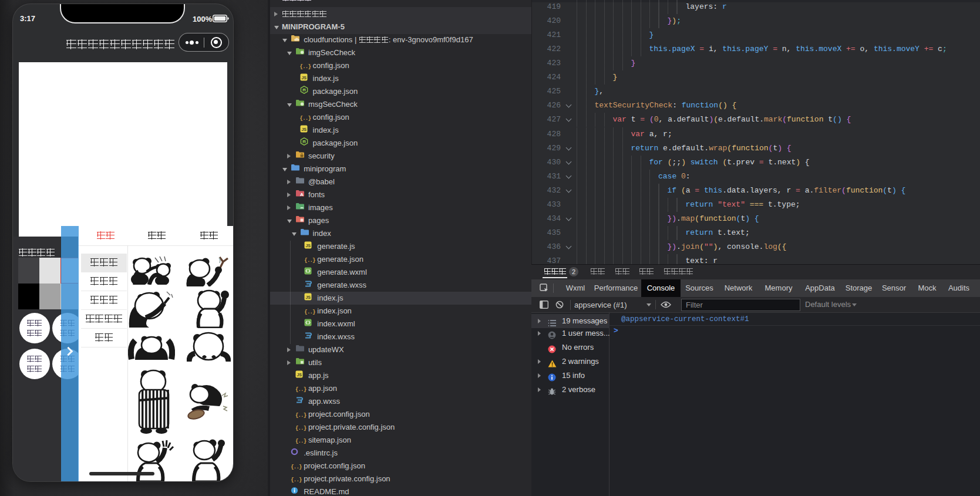 The image size is (980, 496). Describe the element at coordinates (302, 195) in the screenshot. I see `svg-text: A` at that location.